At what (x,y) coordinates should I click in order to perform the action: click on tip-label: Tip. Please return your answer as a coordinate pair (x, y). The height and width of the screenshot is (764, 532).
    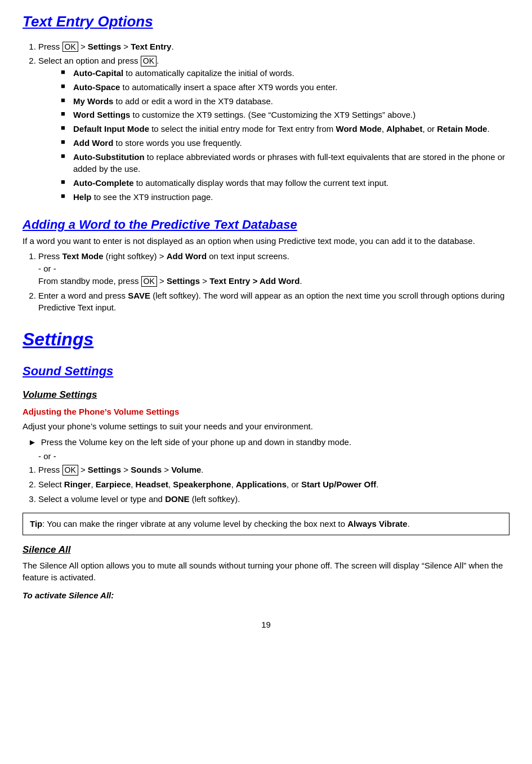
    Looking at the image, I should click on (36, 524).